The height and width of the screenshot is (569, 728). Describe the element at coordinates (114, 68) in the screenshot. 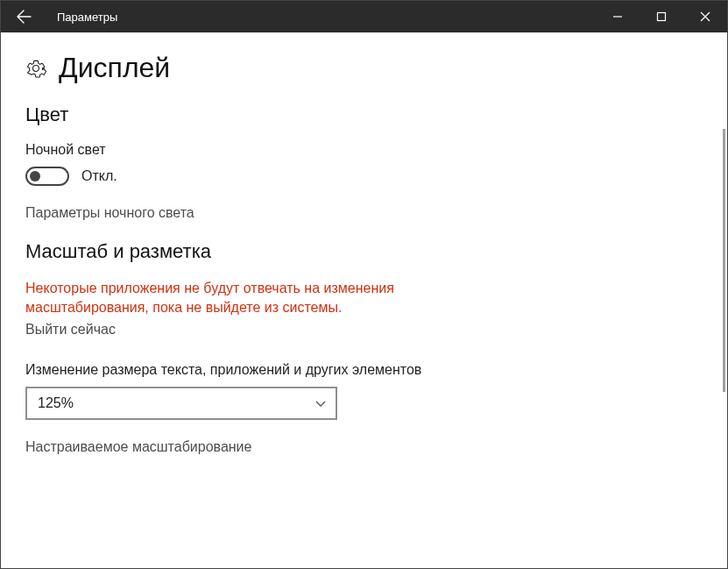

I see `page-title: Дисплей` at that location.